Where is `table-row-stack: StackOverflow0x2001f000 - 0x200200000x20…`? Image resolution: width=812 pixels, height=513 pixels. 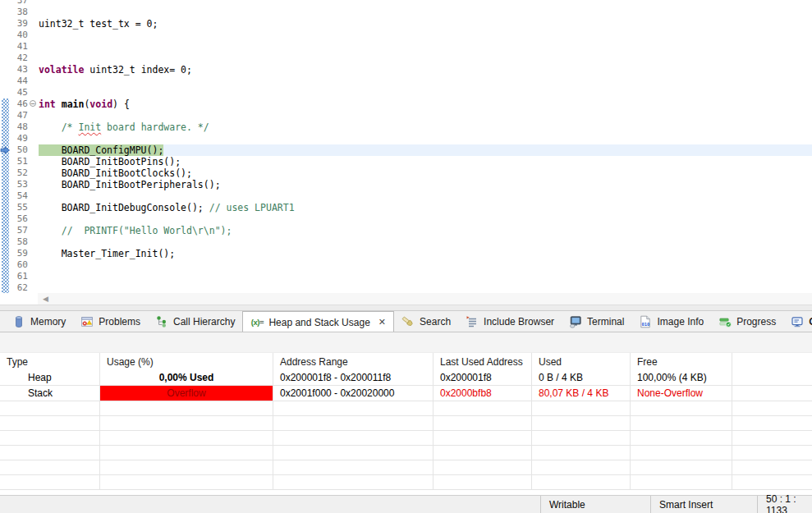 table-row-stack: StackOverflow0x2001f000 - 0x200200000x20… is located at coordinates (406, 394).